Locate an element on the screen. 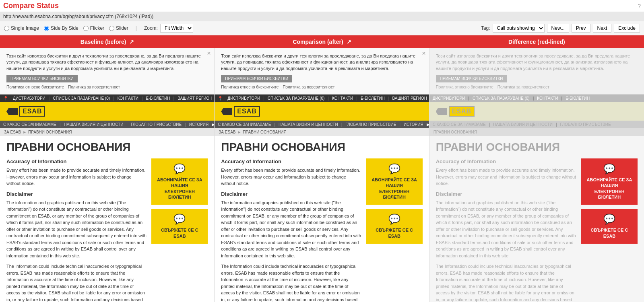 The height and width of the screenshot is (302, 644). nav-distributors-comparison: ДИСТРИБУТОРИ is located at coordinates (244, 98).